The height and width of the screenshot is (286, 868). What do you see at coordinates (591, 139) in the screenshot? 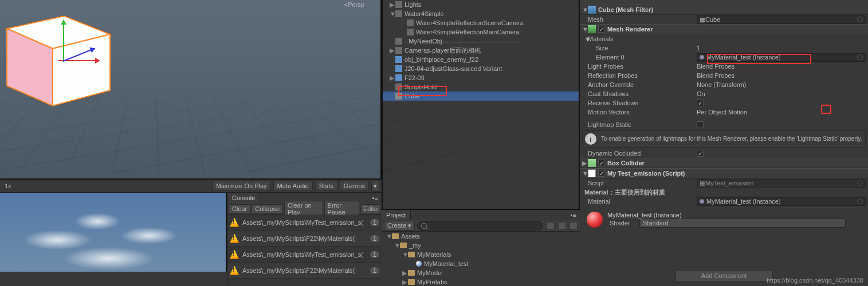
I see `info-icon: i` at bounding box center [591, 139].